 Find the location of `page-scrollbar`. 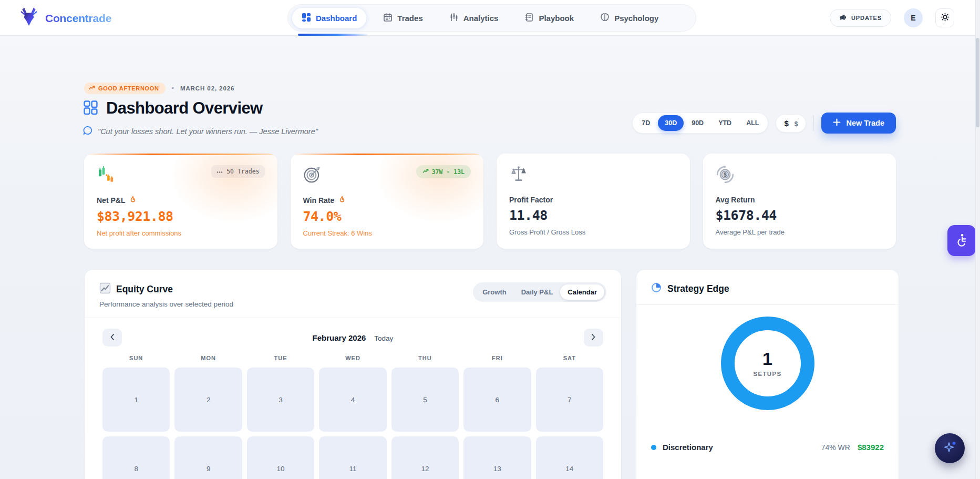

page-scrollbar is located at coordinates (977, 240).